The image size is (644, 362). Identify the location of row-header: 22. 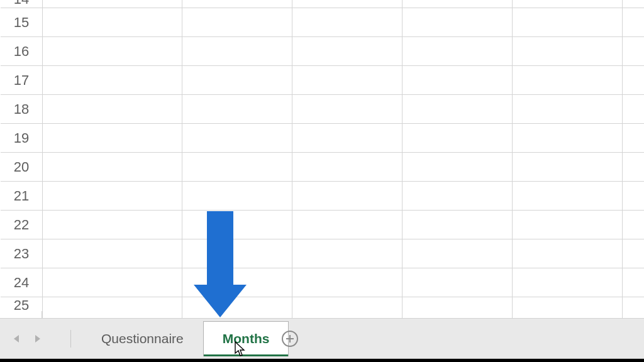
(21, 225).